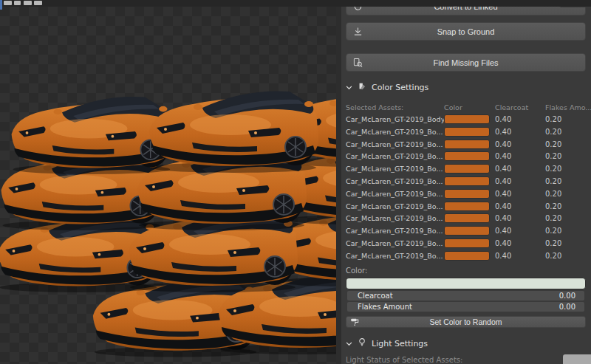  What do you see at coordinates (465, 63) in the screenshot?
I see `button-label: Find Missing Files` at bounding box center [465, 63].